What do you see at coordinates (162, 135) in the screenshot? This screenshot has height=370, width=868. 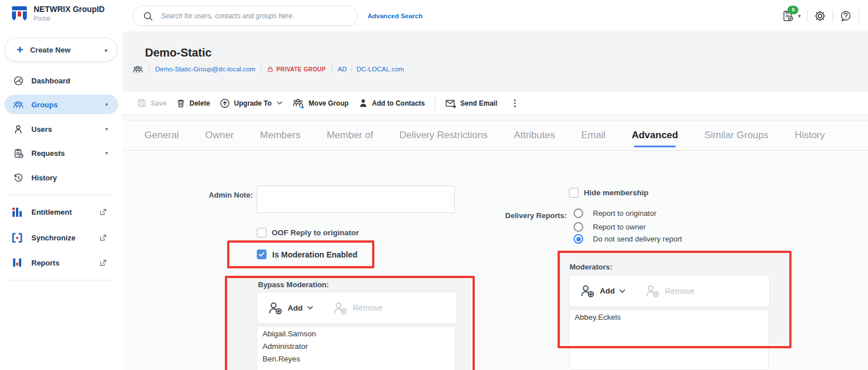 I see `tab-general: General` at bounding box center [162, 135].